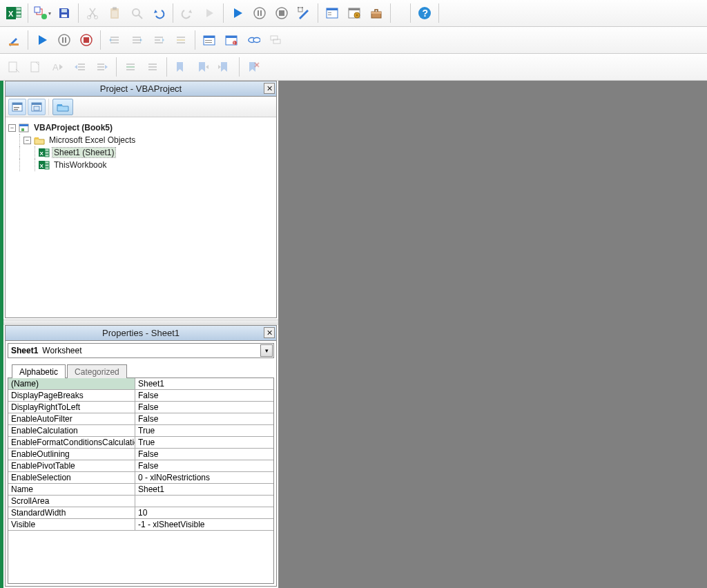  What do you see at coordinates (17, 107) in the screenshot?
I see `view-code-button` at bounding box center [17, 107].